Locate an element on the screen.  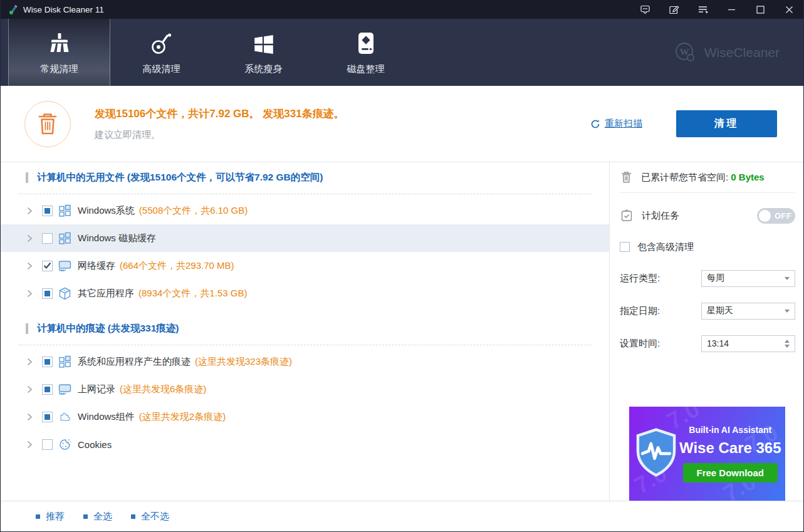
select-all-link: 全选 is located at coordinates (98, 516).